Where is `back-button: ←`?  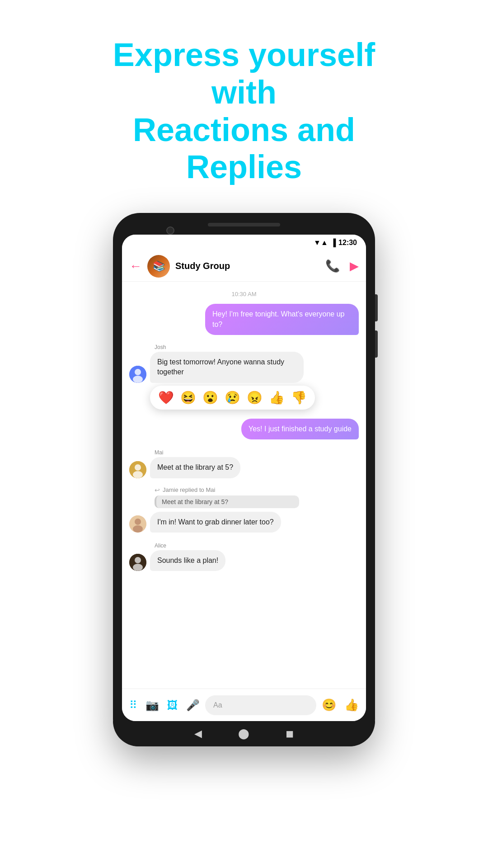 back-button: ← is located at coordinates (136, 266).